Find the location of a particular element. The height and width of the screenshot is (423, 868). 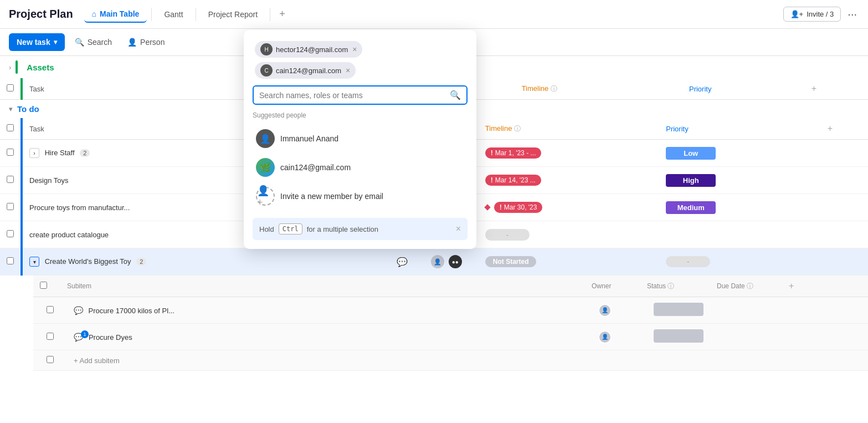

expand-icon: ▾ is located at coordinates (34, 262).